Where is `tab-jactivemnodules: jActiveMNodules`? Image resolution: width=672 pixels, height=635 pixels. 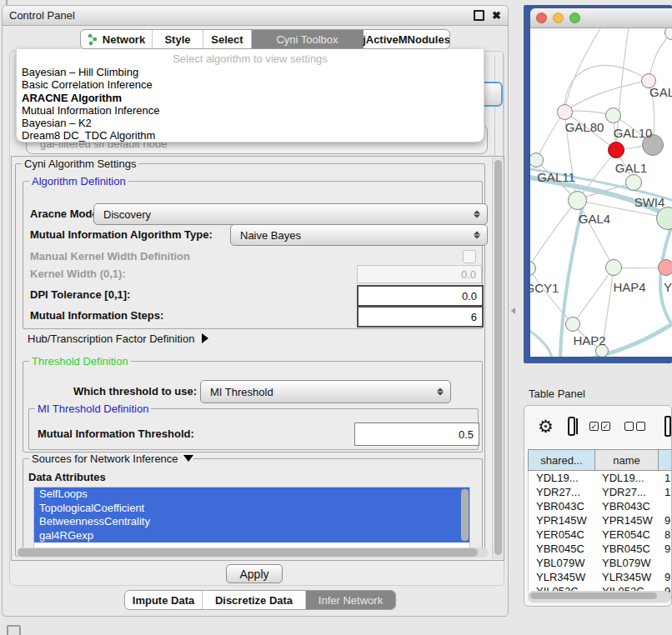 tab-jactivemnodules: jActiveMNodules is located at coordinates (407, 39).